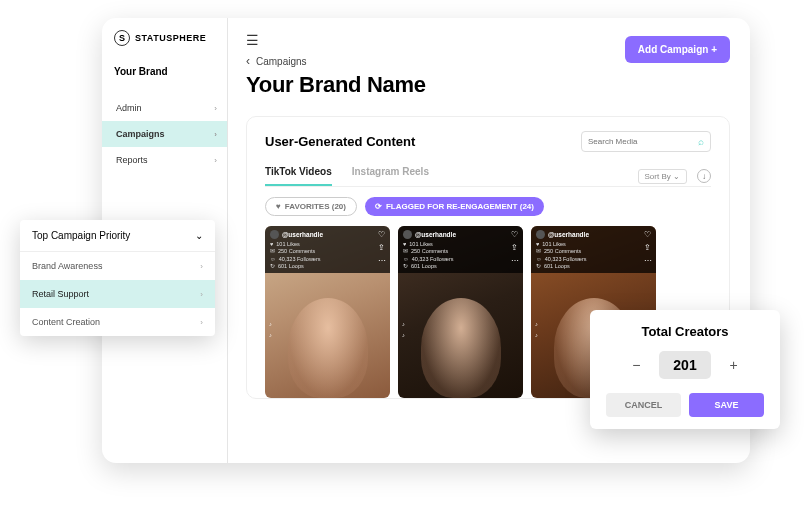 The width and height of the screenshot is (804, 518). What do you see at coordinates (118, 266) in the screenshot?
I see `dropdown-item-brand-awareness: Brand Awareness ›` at bounding box center [118, 266].